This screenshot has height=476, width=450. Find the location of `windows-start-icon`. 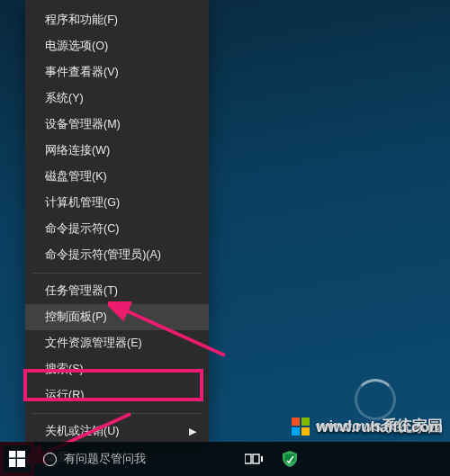

windows-start-icon is located at coordinates (17, 459).